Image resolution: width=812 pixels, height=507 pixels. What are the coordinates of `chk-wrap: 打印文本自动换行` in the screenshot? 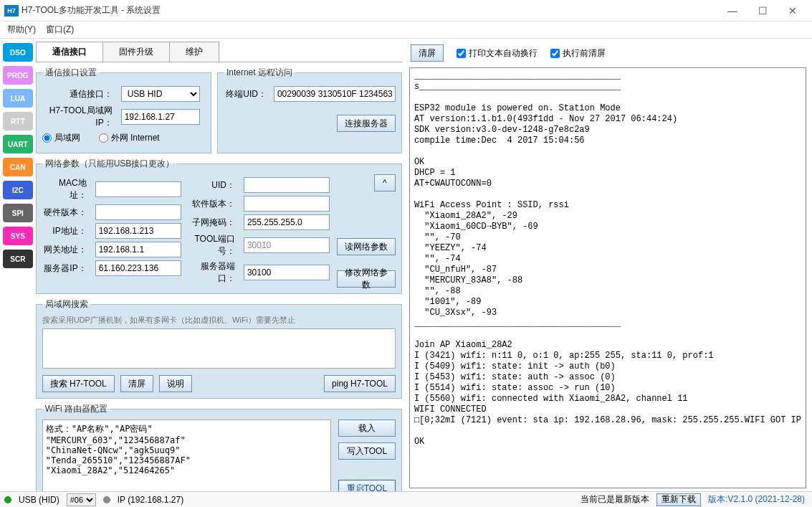 It's located at (497, 53).